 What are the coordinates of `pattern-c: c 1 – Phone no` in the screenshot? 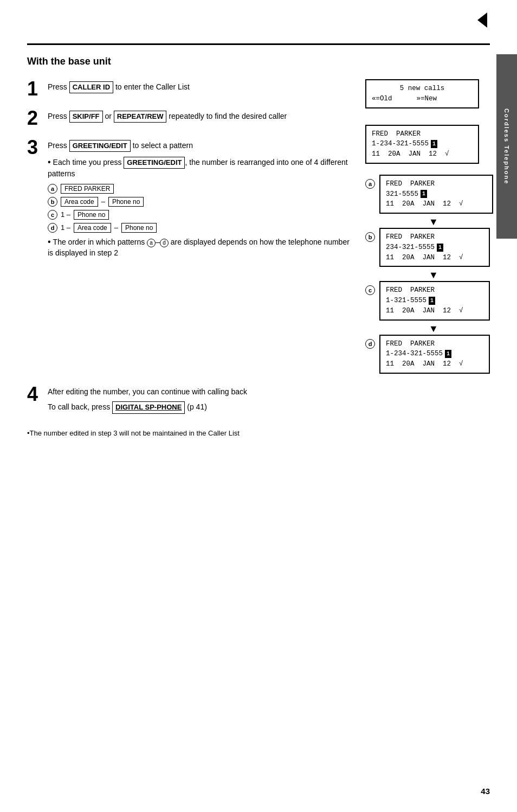 It's located at (201, 215).